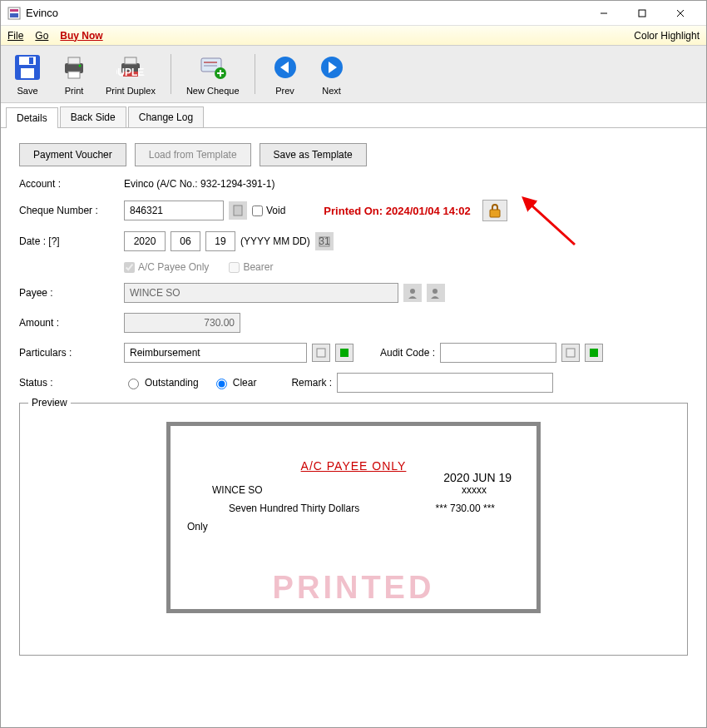  What do you see at coordinates (69, 293) in the screenshot?
I see `payee-label: Payee :` at bounding box center [69, 293].